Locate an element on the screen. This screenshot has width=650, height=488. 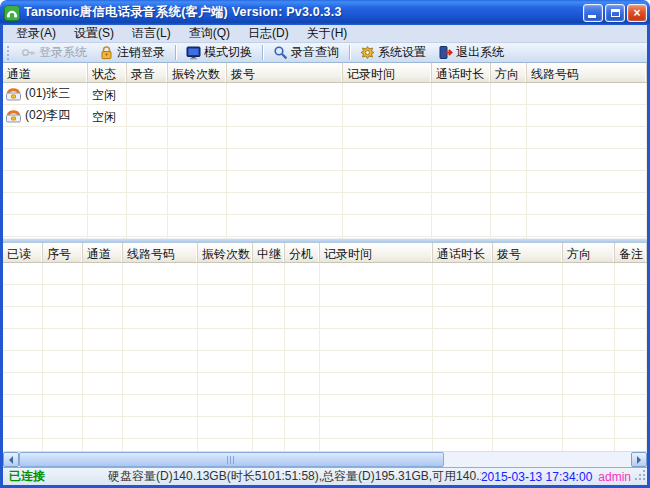
system-settings-label: 系统设置 is located at coordinates (402, 52).